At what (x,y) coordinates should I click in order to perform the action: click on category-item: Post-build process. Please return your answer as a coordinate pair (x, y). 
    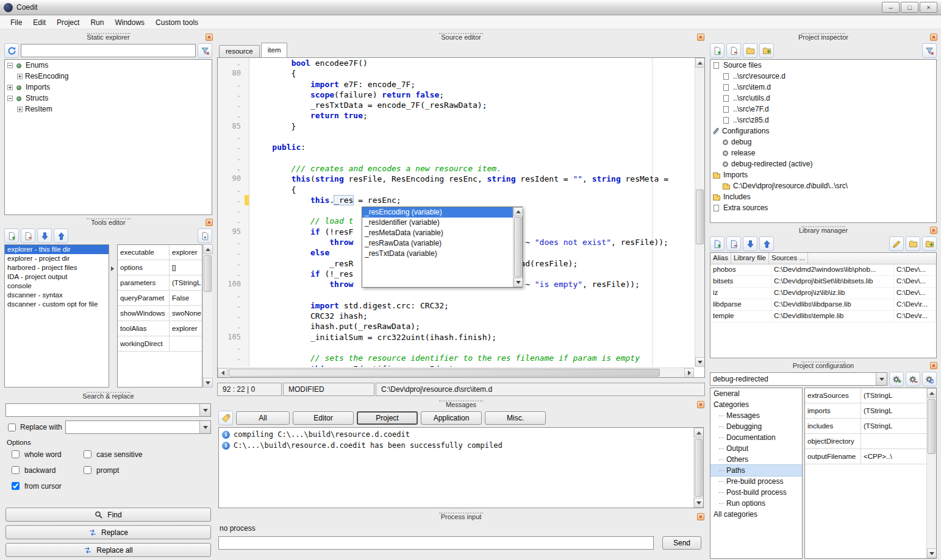
    Looking at the image, I should click on (756, 492).